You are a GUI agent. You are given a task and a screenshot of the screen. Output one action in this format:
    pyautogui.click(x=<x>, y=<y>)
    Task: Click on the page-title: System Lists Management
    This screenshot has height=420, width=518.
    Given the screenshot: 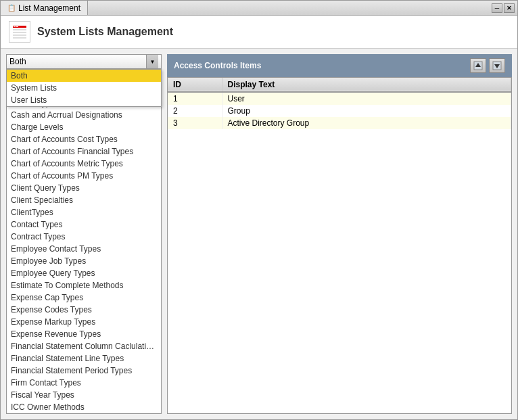 What is the action you would take?
    pyautogui.click(x=105, y=32)
    